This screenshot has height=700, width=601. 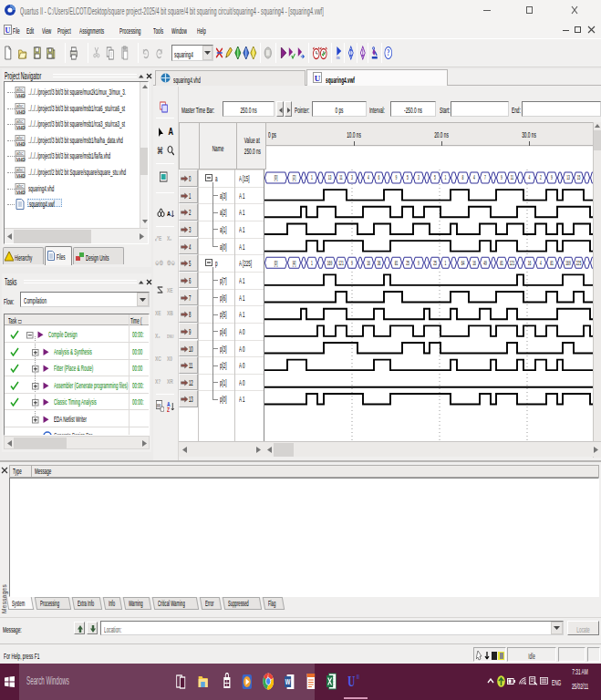 I want to click on svg-text: X₃, so click(x=158, y=335).